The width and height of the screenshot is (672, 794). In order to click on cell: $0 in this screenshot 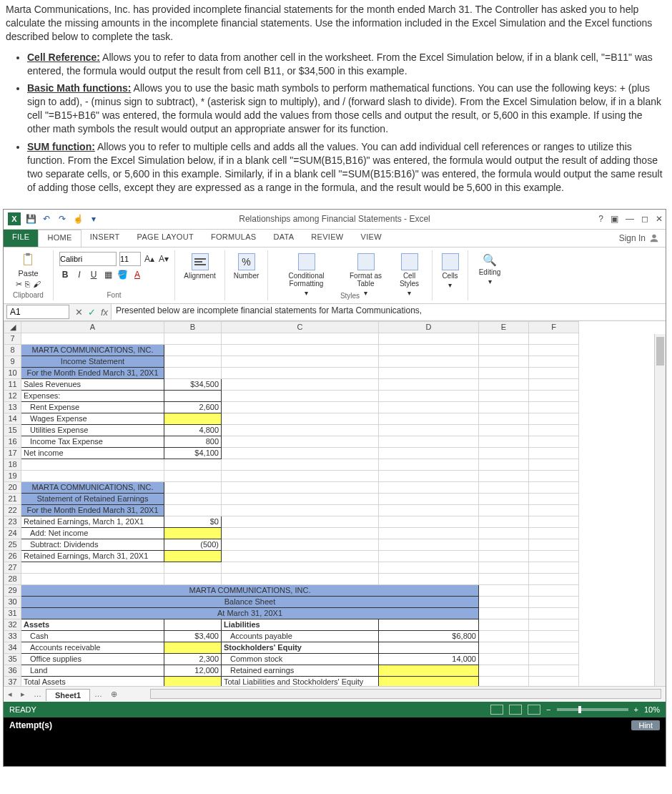, I will do `click(193, 521)`.